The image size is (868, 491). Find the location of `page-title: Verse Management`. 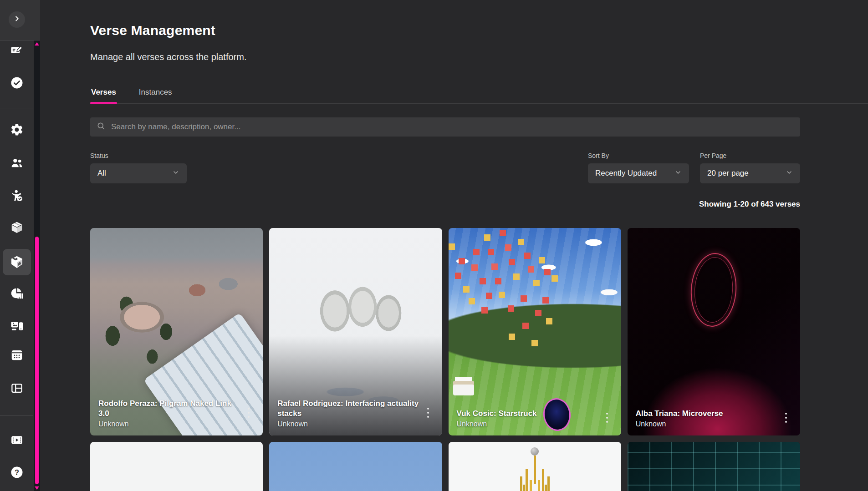

page-title: Verse Management is located at coordinates (445, 30).